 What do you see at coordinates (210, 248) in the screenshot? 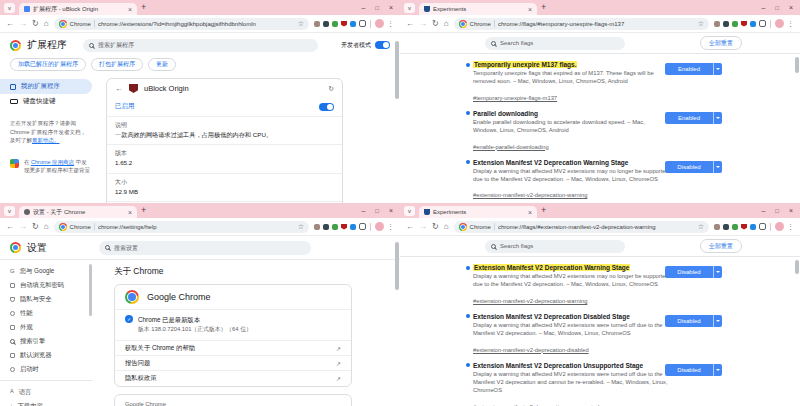
I see `search-settings-input` at bounding box center [210, 248].